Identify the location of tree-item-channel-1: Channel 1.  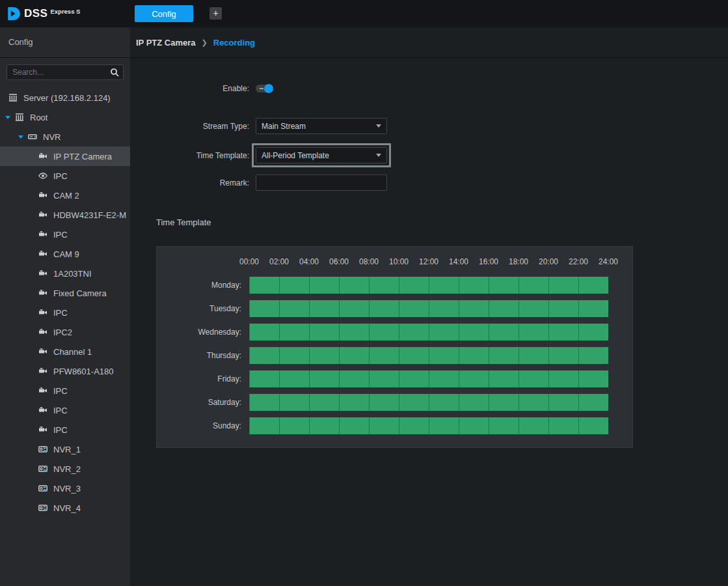
(65, 352).